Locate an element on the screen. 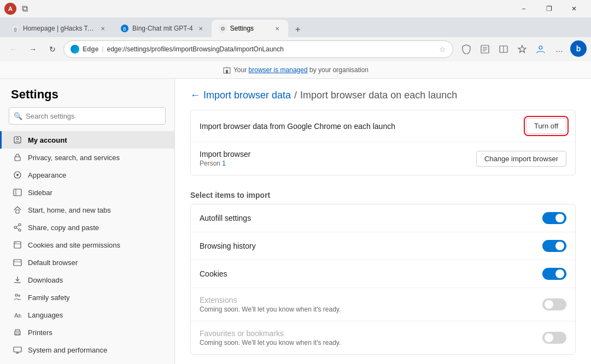  sidebar-item-sidebar: Sidebar is located at coordinates (87, 192).